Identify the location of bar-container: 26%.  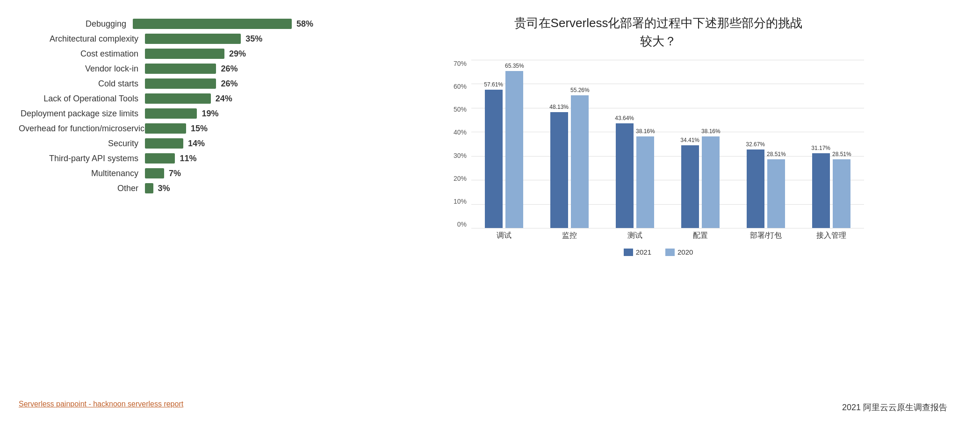
(229, 84).